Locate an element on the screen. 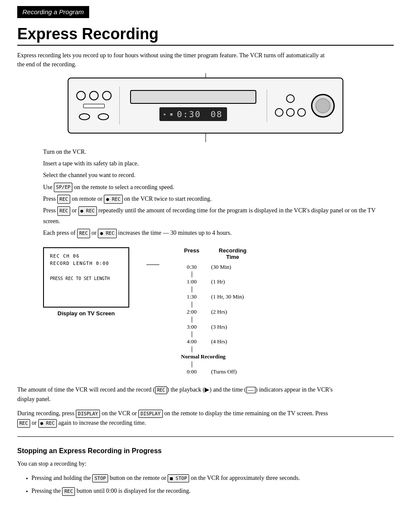 This screenshot has width=411, height=532. chart-header-row: Press RecordingTime is located at coordinates (229, 254).